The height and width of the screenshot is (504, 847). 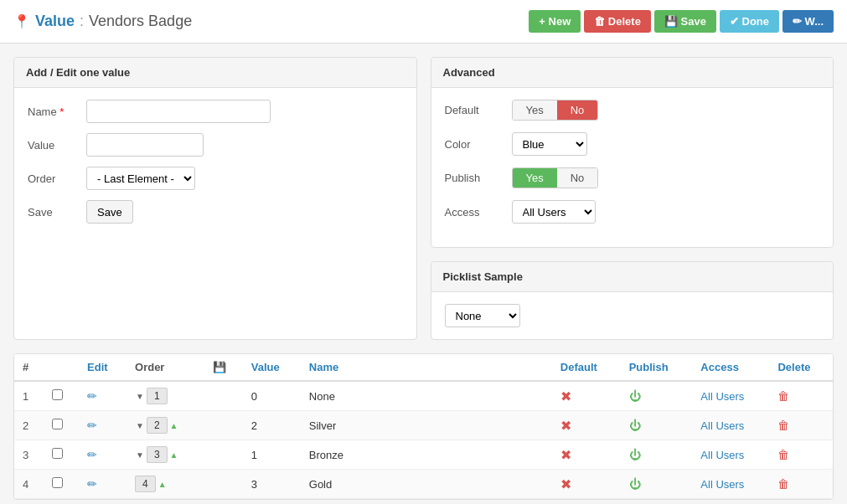 I want to click on default-row: Default Yes No, so click(x=633, y=111).